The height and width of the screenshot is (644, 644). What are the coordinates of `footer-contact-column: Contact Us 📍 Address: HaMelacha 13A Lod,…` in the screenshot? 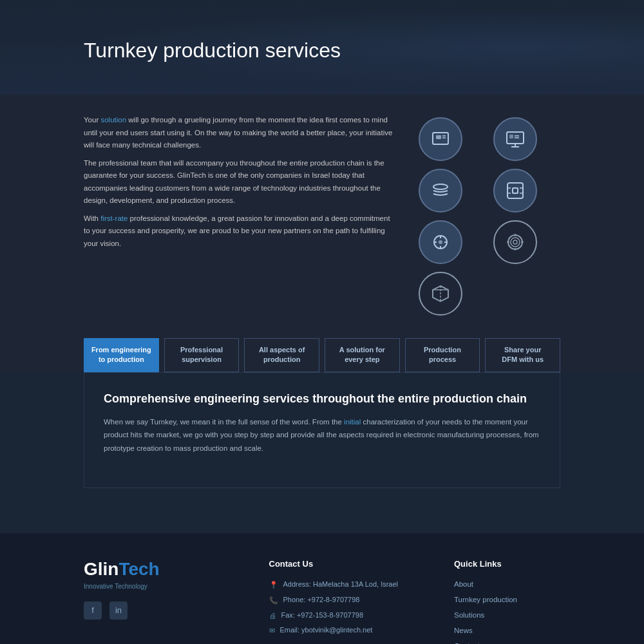 It's located at (349, 601).